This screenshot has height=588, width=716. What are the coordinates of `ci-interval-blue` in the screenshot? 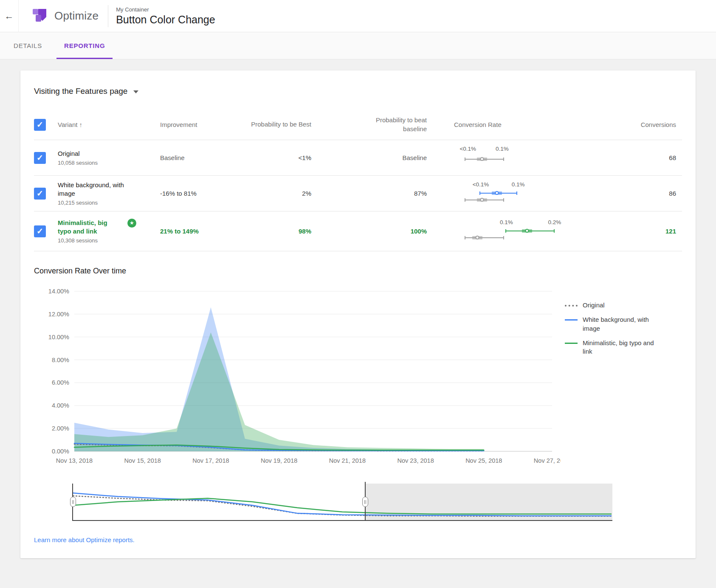 It's located at (498, 193).